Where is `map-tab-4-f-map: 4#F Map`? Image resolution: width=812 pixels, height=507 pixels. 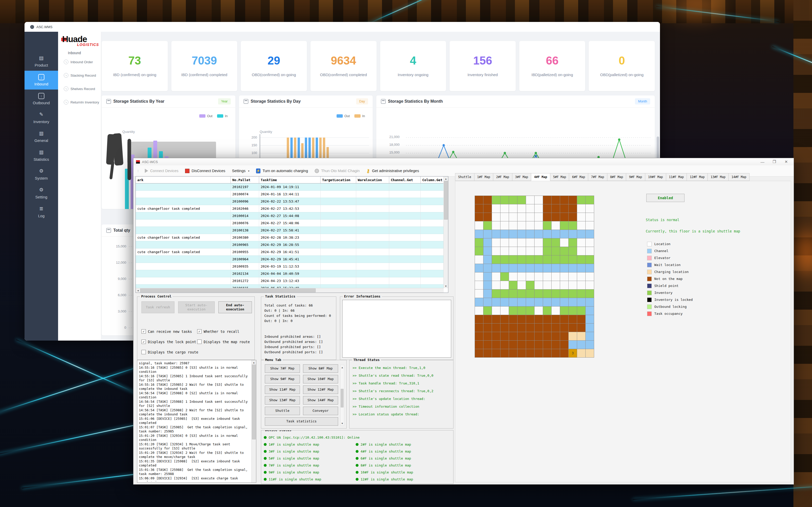
map-tab-4-f-map: 4#F Map is located at coordinates (541, 177).